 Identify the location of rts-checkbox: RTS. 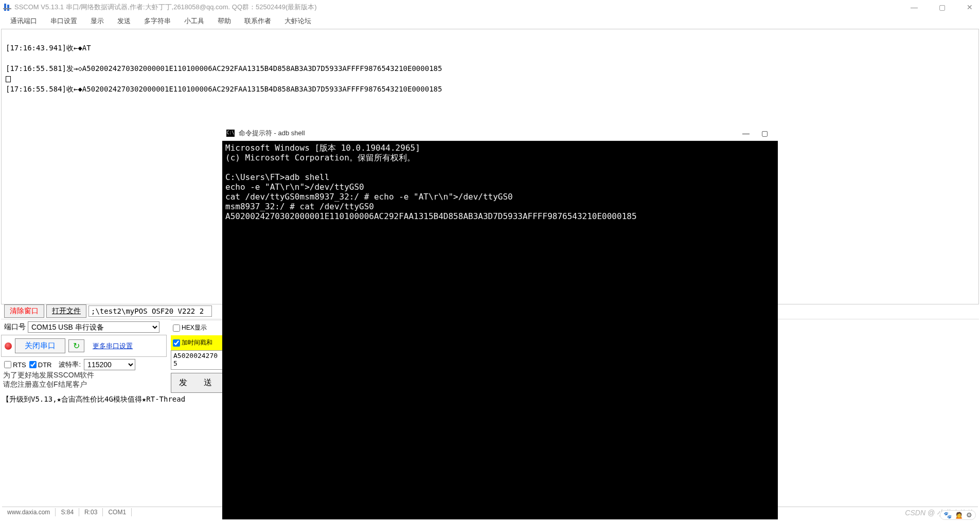
(15, 365).